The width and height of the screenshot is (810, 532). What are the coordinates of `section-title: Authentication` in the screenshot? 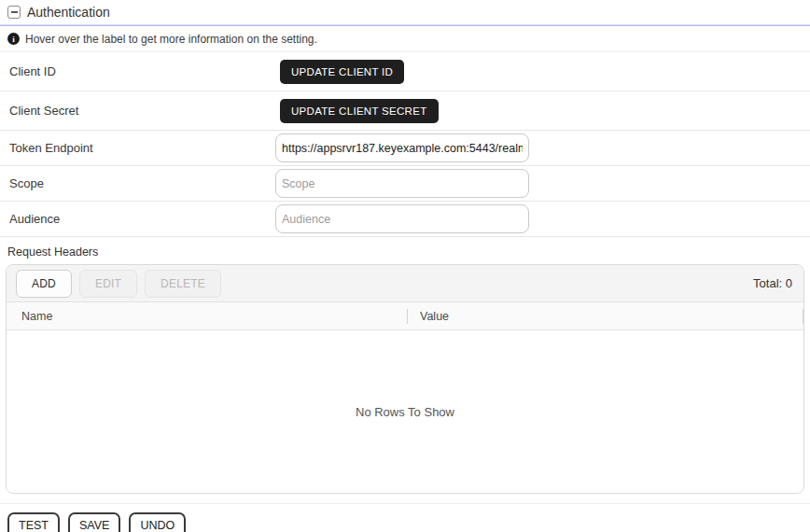 It's located at (69, 12).